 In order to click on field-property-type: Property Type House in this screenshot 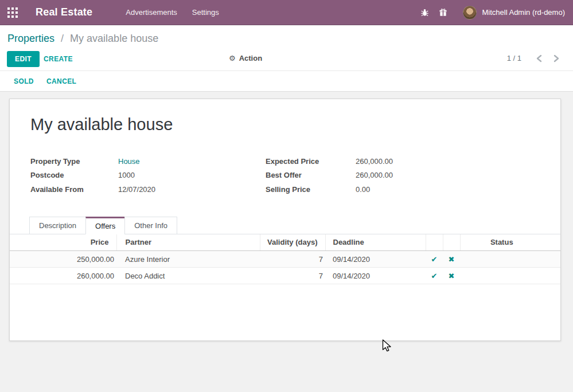, I will do `click(148, 162)`.